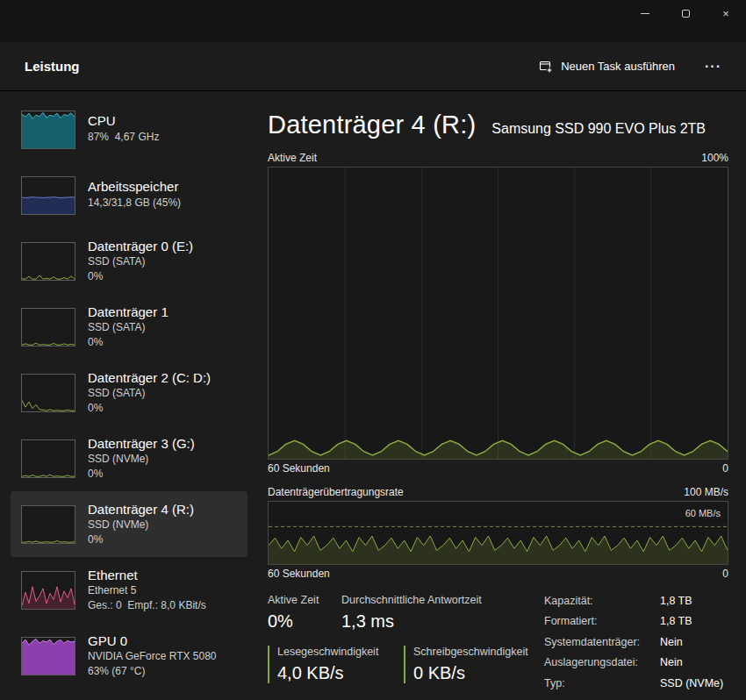 This screenshot has height=700, width=746. I want to click on transfer-rate-axis-right: 0, so click(725, 574).